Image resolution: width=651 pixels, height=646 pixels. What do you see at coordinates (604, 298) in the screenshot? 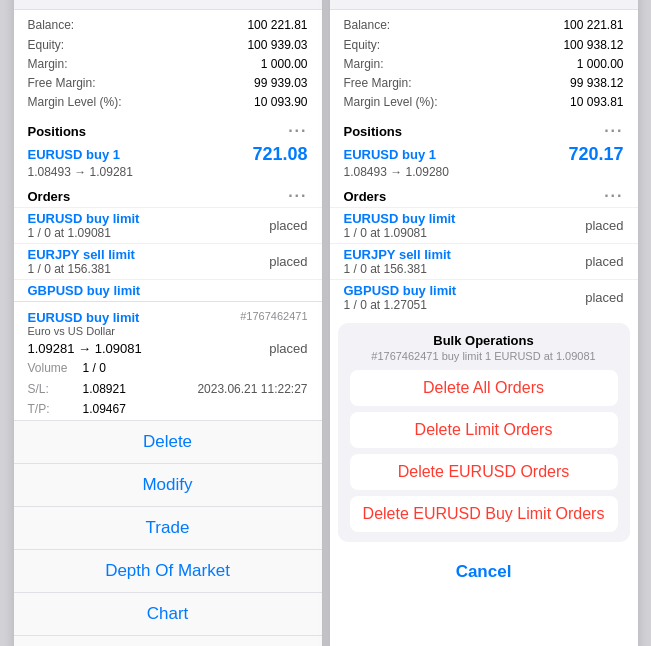
I see `r-order-gbpusd-status: placed` at bounding box center [604, 298].